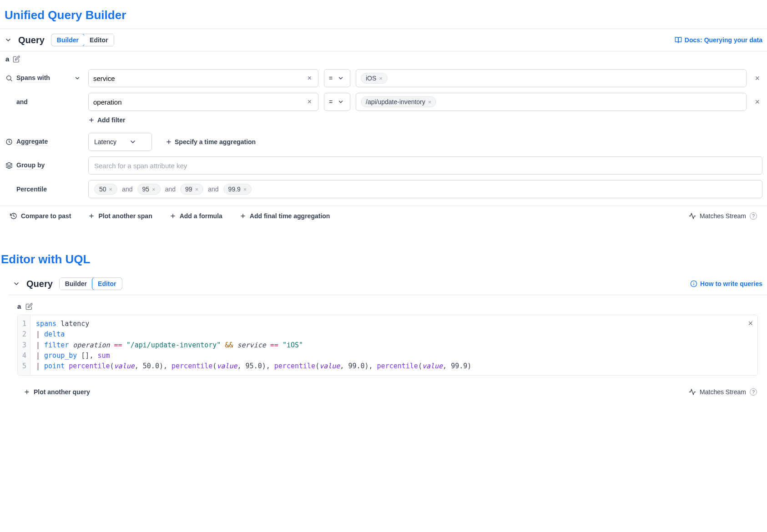  I want to click on add-formula-label: Add a formula, so click(201, 216).